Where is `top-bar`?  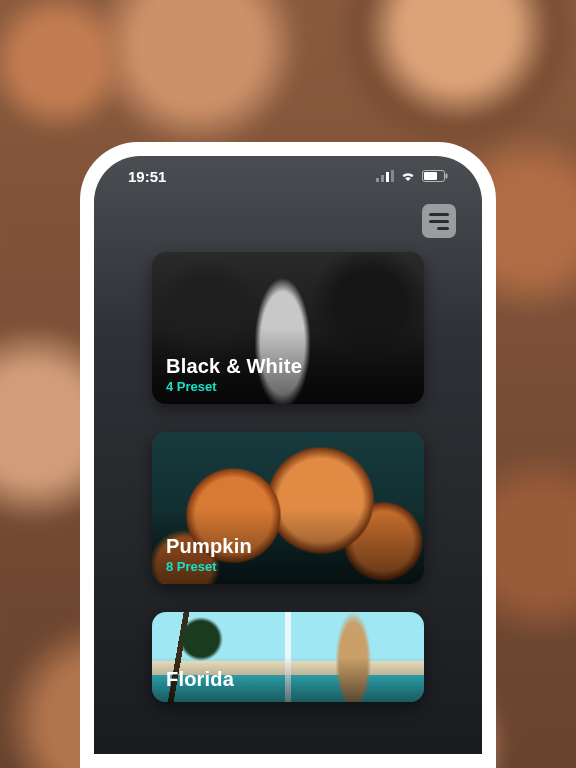
top-bar is located at coordinates (288, 219).